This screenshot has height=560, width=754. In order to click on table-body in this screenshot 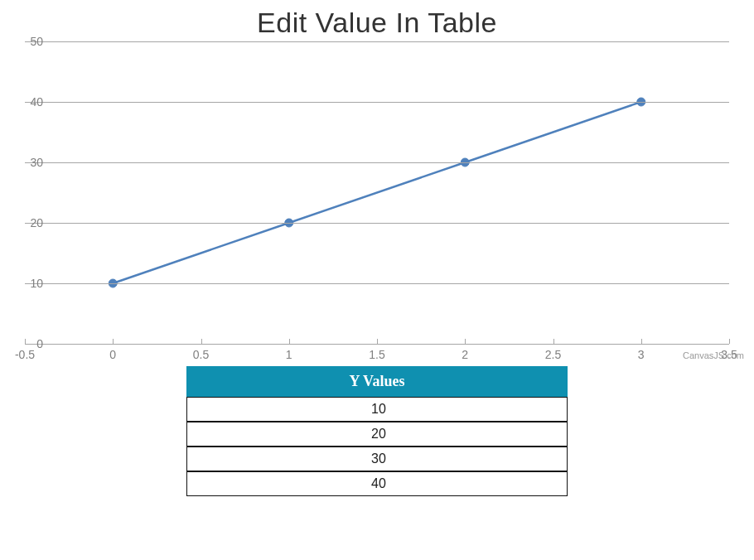, I will do `click(377, 447)`.